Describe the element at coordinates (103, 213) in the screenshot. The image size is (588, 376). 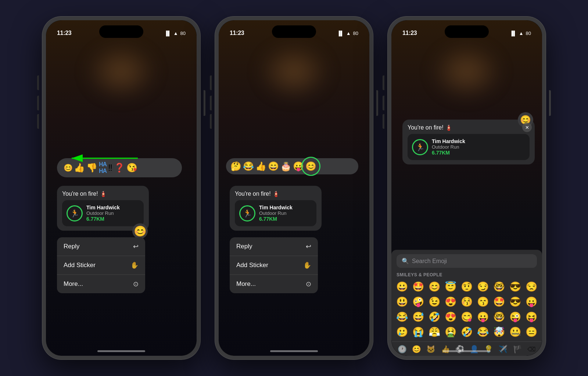
I see `activity-type-1: Outdoor Run` at that location.